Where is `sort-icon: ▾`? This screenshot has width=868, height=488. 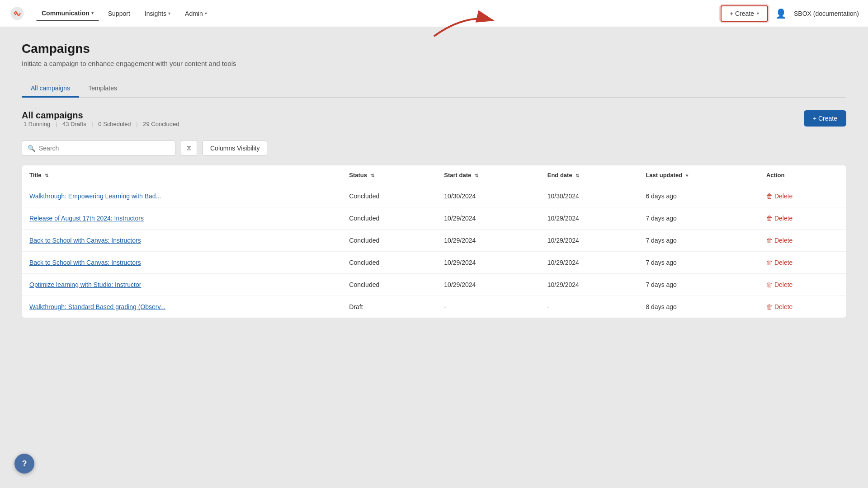
sort-icon: ▾ is located at coordinates (687, 175).